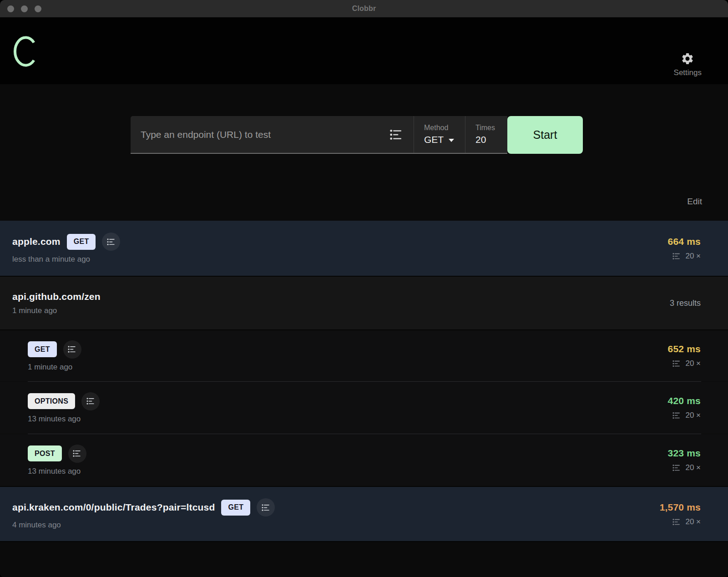  Describe the element at coordinates (364, 202) in the screenshot. I see `list-actions: Edit` at that location.